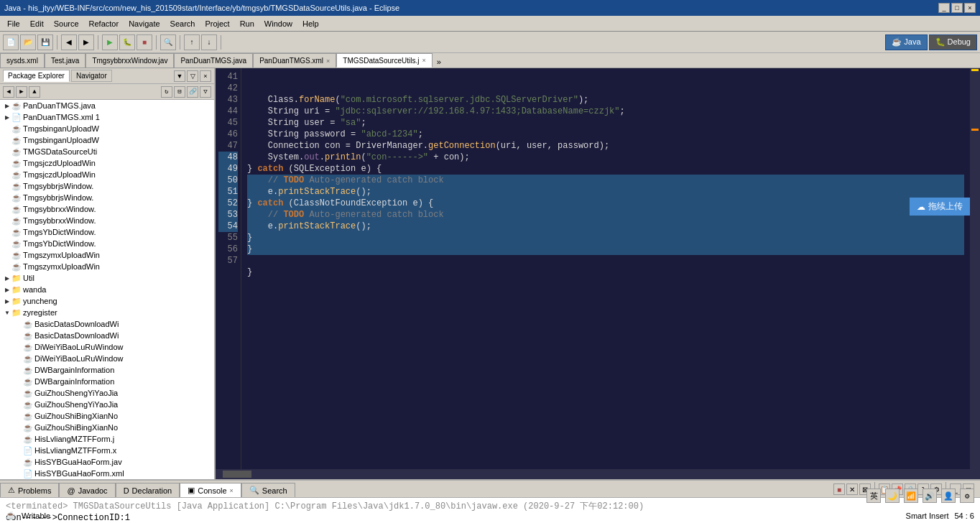 This screenshot has width=980, height=523. I want to click on save-button: 💾, so click(45, 42).